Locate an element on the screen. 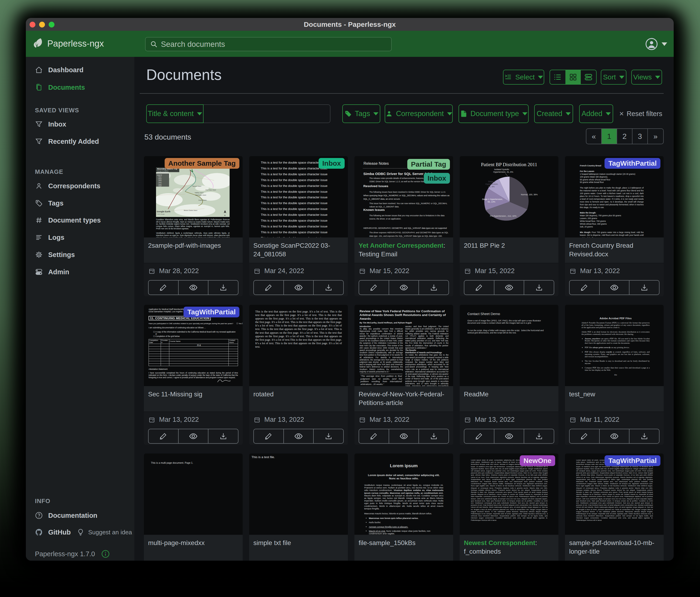  svg-text: Hypertension, is located at coordinates (492, 184).